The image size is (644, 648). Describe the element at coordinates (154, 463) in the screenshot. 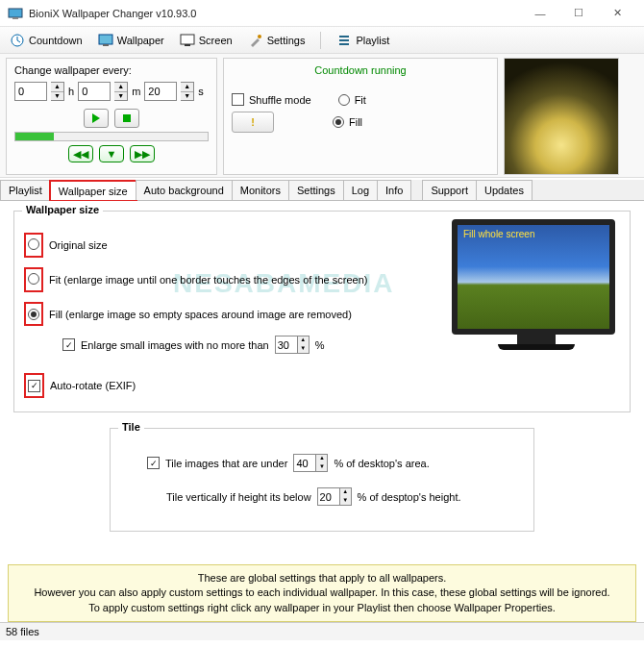

I see `tile-checkbox: ✓` at that location.